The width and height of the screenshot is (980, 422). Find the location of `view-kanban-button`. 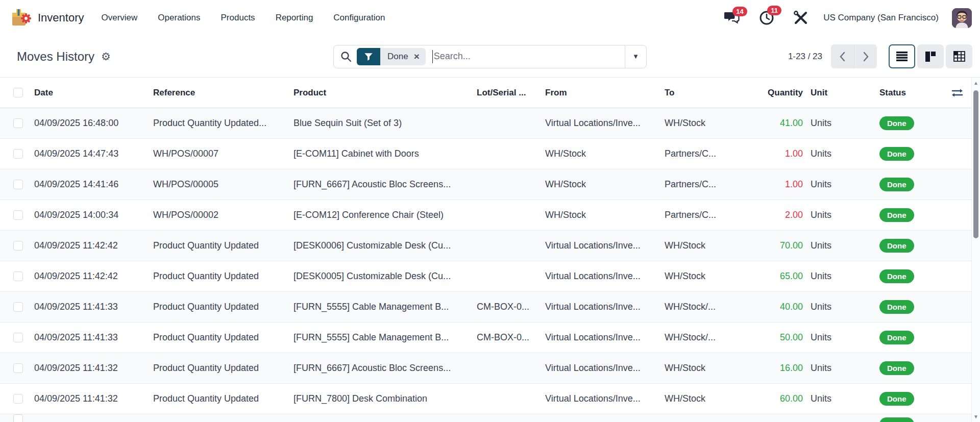

view-kanban-button is located at coordinates (930, 56).